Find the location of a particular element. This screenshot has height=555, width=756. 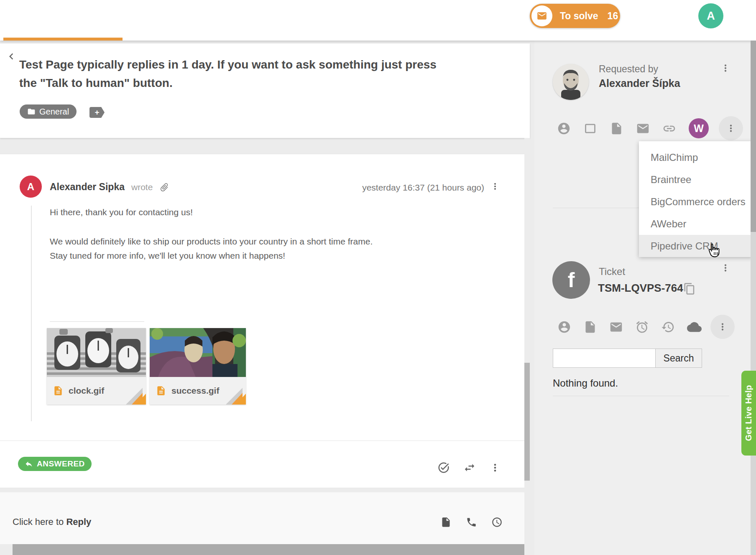

message-menu-button is located at coordinates (495, 186).